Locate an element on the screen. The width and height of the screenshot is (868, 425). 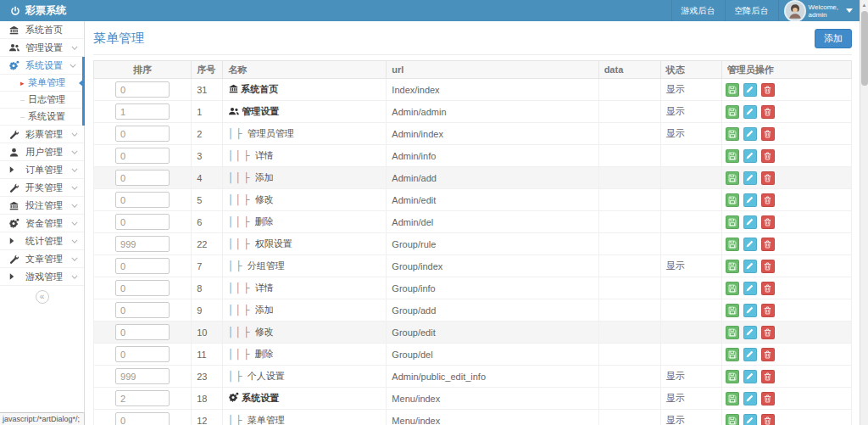
sidebar-subitem: – 日志管理 is located at coordinates (41, 100).